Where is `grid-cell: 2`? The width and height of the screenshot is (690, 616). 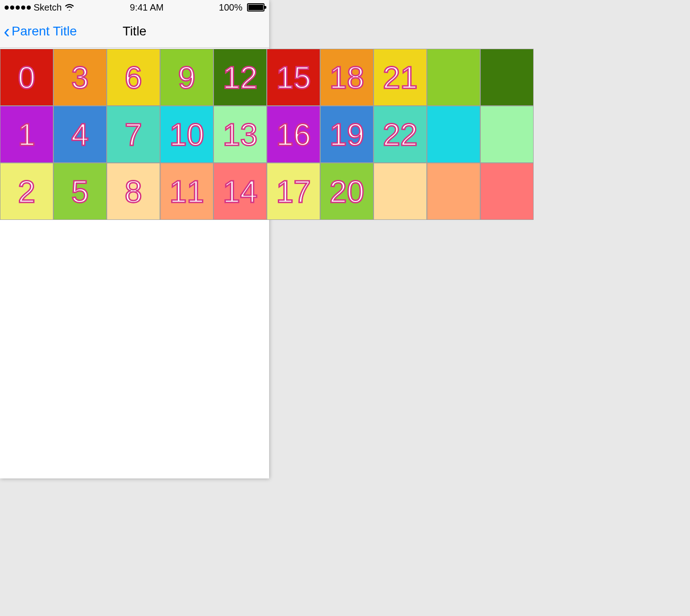
grid-cell: 2 is located at coordinates (27, 191).